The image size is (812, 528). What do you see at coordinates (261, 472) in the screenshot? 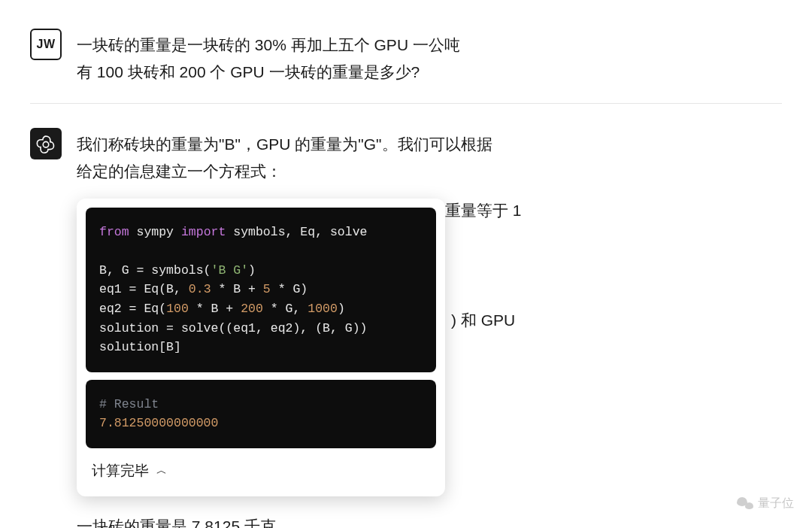
I see `collapse-toggle-button: 计算完毕 ︿` at bounding box center [261, 472].